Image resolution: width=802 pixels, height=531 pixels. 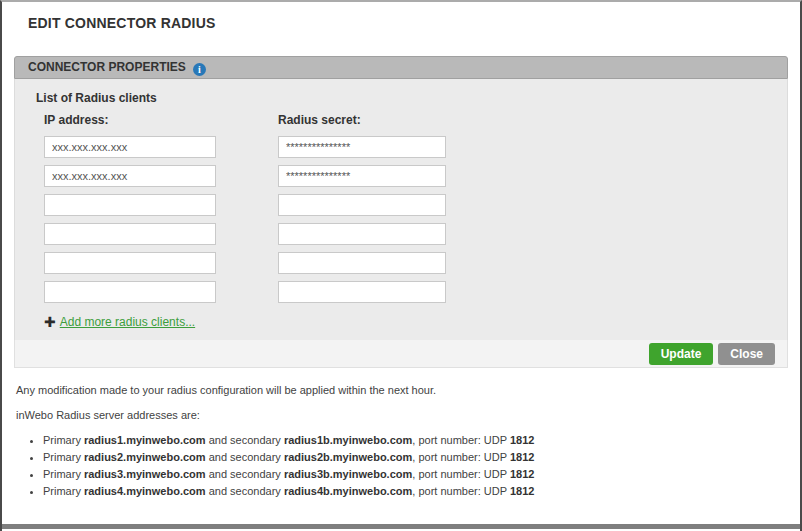 What do you see at coordinates (145, 491) in the screenshot?
I see `primary-host: radius4.myinwebo.com` at bounding box center [145, 491].